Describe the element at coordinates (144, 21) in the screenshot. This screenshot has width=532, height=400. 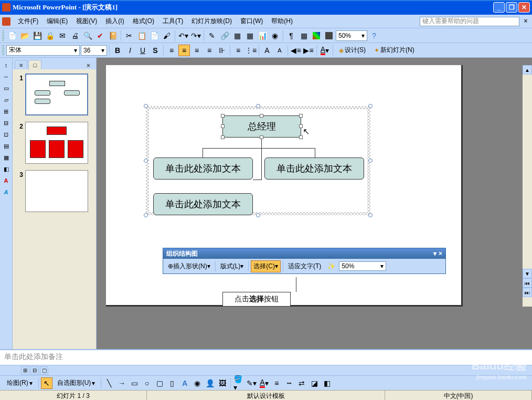
I see `menu-format: 格式(O)` at that location.